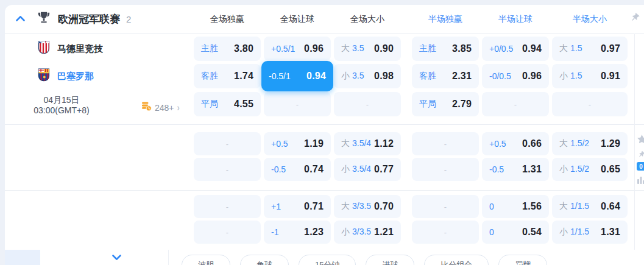 The height and width of the screenshot is (265, 644). What do you see at coordinates (515, 207) in the screenshot?
I see `odds-cell: 01.56` at bounding box center [515, 207].